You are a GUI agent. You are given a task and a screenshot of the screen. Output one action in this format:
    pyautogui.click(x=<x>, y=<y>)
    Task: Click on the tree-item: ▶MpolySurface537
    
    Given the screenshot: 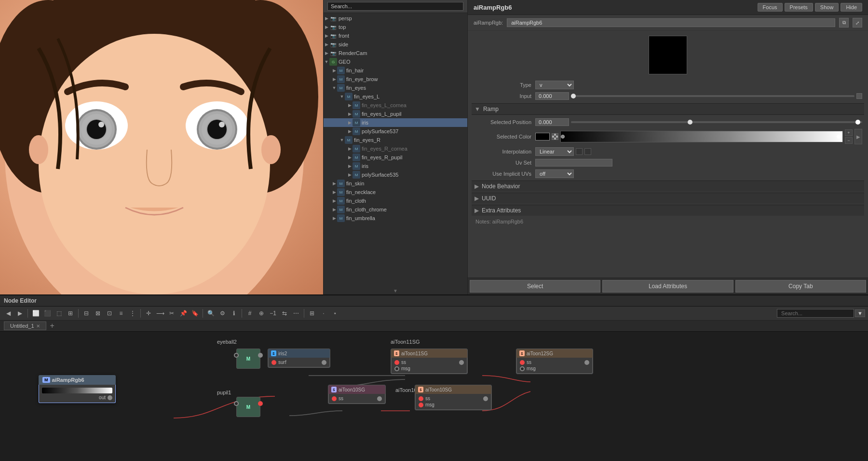 What is the action you would take?
    pyautogui.click(x=395, y=131)
    